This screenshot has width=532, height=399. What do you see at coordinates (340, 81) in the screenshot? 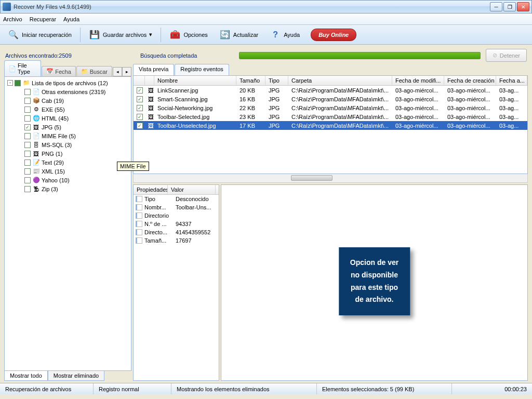
I see `column-header: Carpeta` at bounding box center [340, 81].